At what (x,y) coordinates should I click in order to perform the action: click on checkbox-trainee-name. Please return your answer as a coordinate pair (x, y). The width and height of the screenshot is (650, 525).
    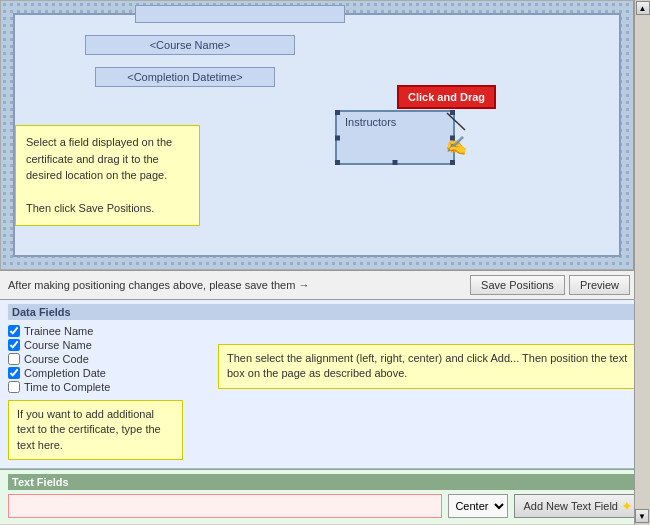
    Looking at the image, I should click on (14, 331).